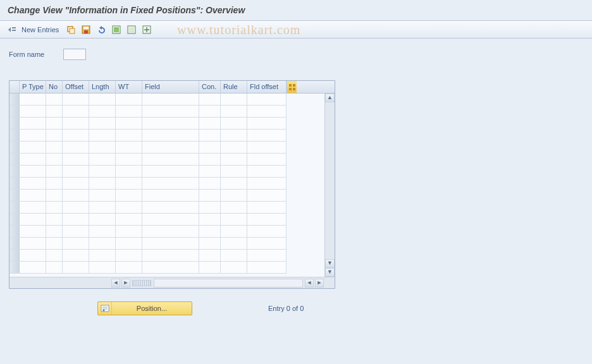 The width and height of the screenshot is (592, 364). Describe the element at coordinates (76, 87) in the screenshot. I see `col-offset: Offset` at that location.